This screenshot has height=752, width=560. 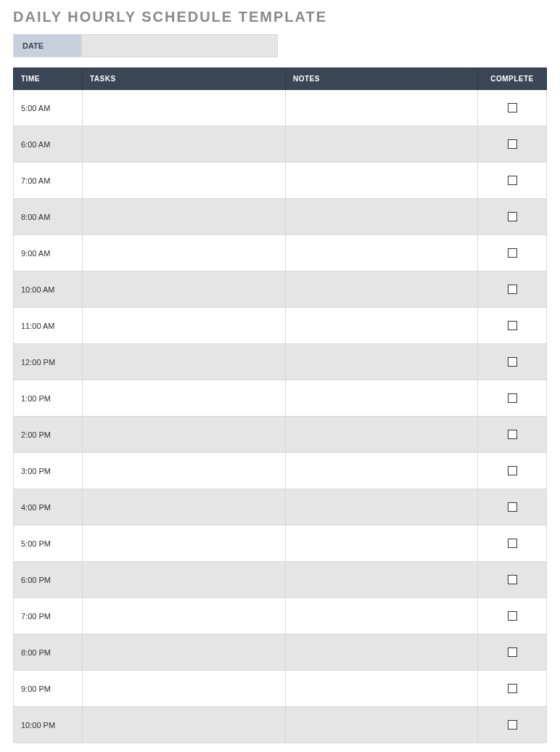 I want to click on time-cell: 12:00 PM, so click(x=48, y=362).